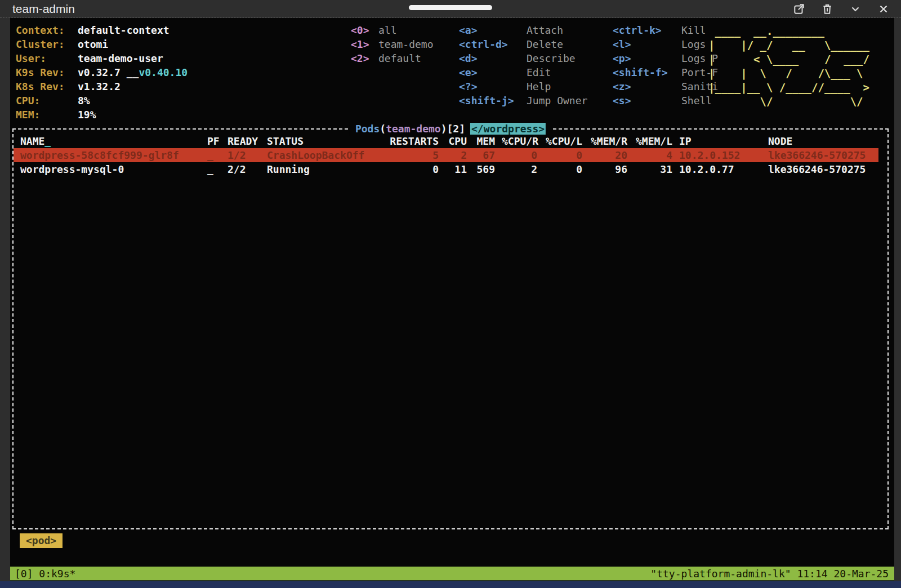 The height and width of the screenshot is (588, 901). What do you see at coordinates (392, 30) in the screenshot?
I see `namespace-hotkey-item: <0> all` at bounding box center [392, 30].